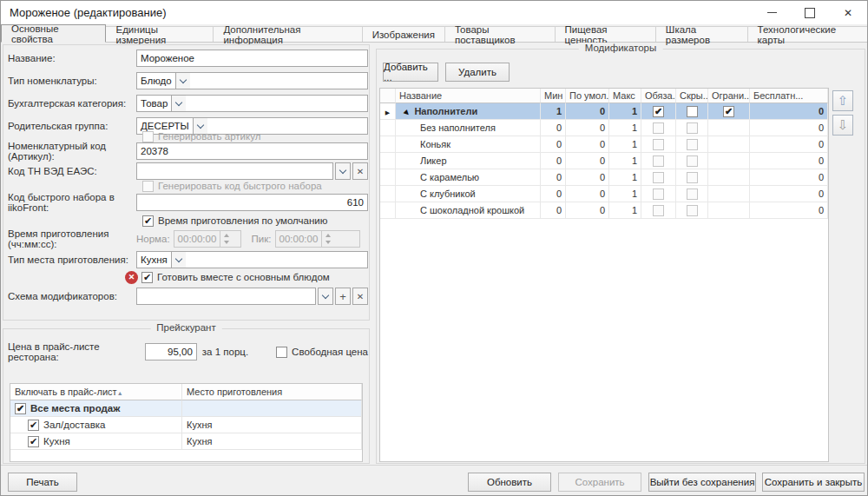  Describe the element at coordinates (810, 12) in the screenshot. I see `maximize-button` at that location.